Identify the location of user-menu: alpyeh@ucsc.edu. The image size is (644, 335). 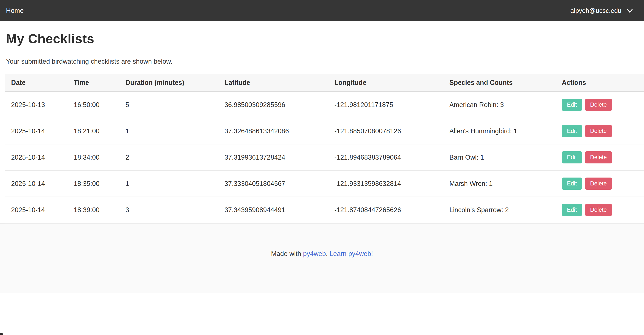
(602, 11).